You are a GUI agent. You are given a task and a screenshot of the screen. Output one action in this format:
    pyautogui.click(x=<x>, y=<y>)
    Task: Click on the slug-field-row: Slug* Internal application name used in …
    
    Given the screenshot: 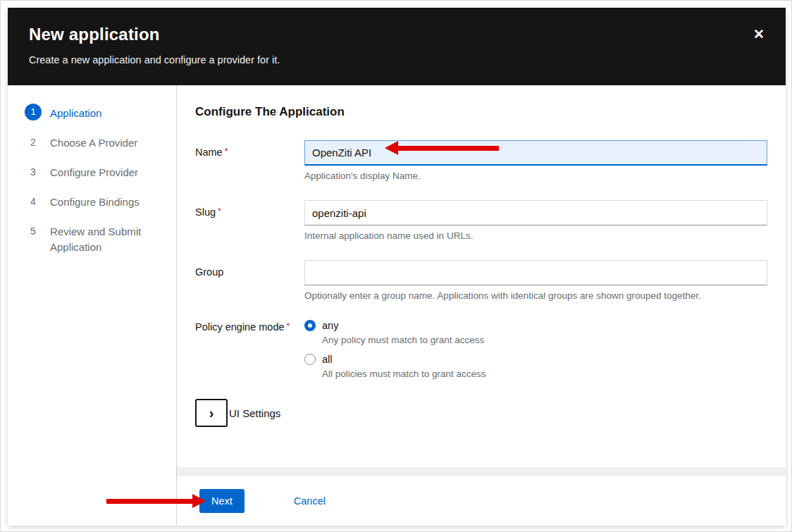 What is the action you would take?
    pyautogui.click(x=481, y=221)
    